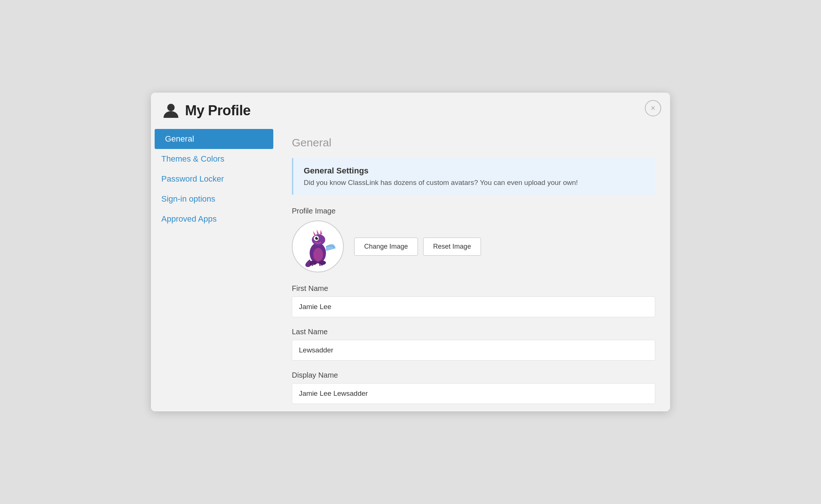  I want to click on first-name-label: First Name, so click(474, 288).